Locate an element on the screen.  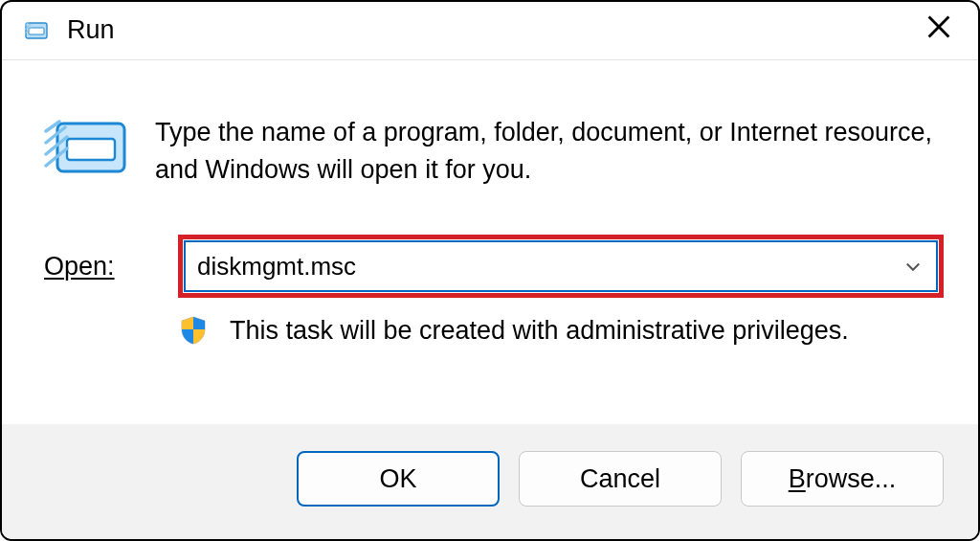
admin-notice-row: This task will be created with administr… is located at coordinates (561, 330).